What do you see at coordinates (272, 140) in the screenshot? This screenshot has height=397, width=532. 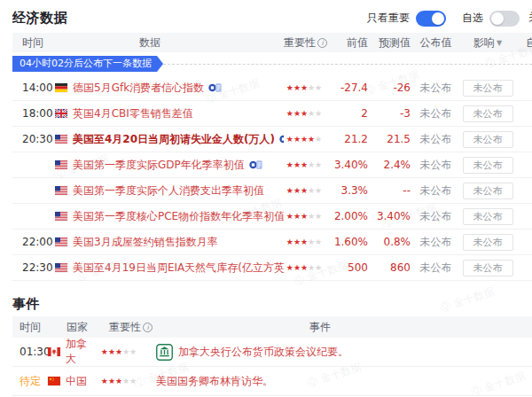 I see `economic-data-row: 20:30 美国至4月20日当周初请失业金人数(万人) ★★★★★ 21.2 2…` at bounding box center [272, 140].